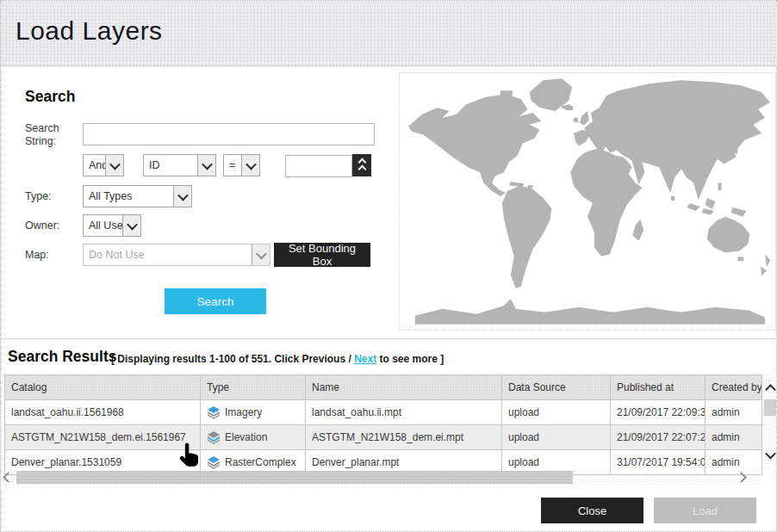  Describe the element at coordinates (9, 477) in the screenshot. I see `scroll-left-icon` at that location.